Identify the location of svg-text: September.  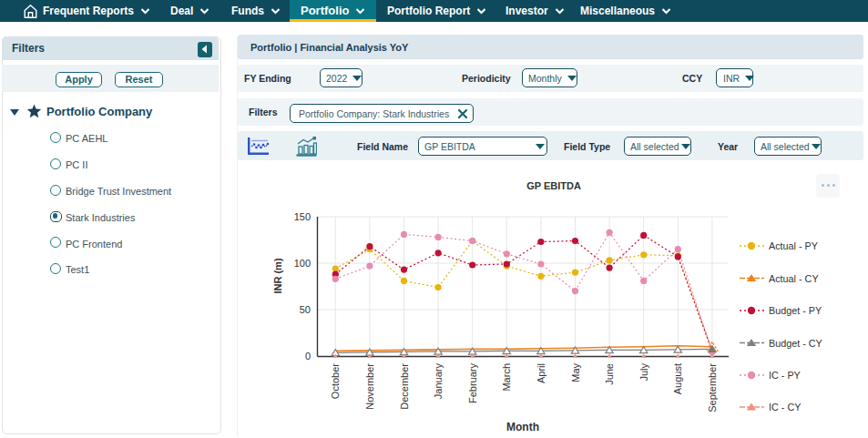
(712, 388).